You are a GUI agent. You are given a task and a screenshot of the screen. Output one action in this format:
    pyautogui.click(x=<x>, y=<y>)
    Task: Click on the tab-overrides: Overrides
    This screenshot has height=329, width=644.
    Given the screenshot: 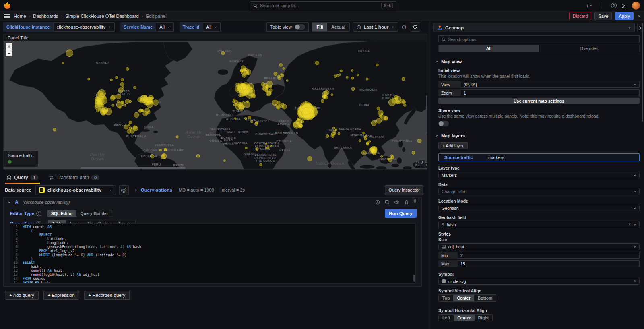 What is the action you would take?
    pyautogui.click(x=589, y=48)
    